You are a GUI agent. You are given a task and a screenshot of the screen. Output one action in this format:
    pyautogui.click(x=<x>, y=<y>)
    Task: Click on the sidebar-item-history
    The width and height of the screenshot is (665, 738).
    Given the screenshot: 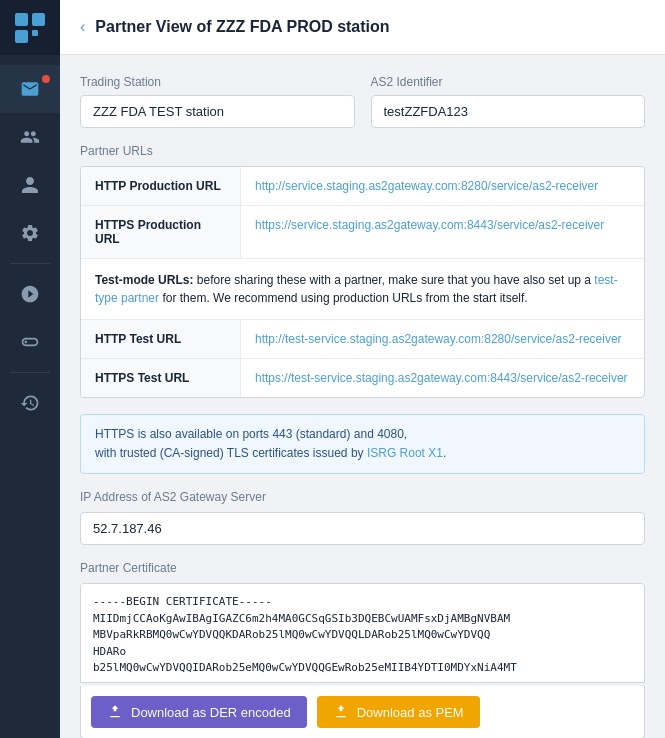 What is the action you would take?
    pyautogui.click(x=30, y=403)
    